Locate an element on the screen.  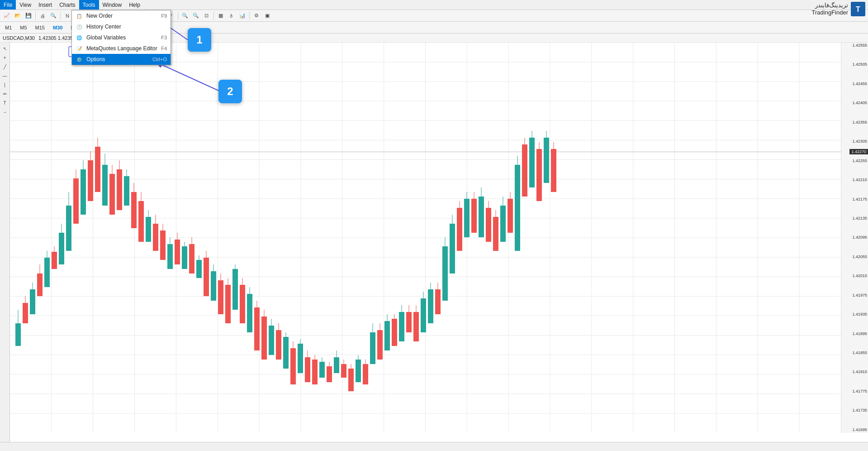
tb-new-chart: 📈 is located at coordinates (7, 16).